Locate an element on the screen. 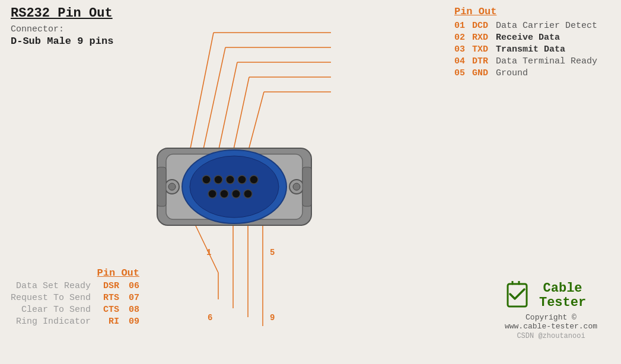 The image size is (621, 364). pin-number: 05 is located at coordinates (463, 74).